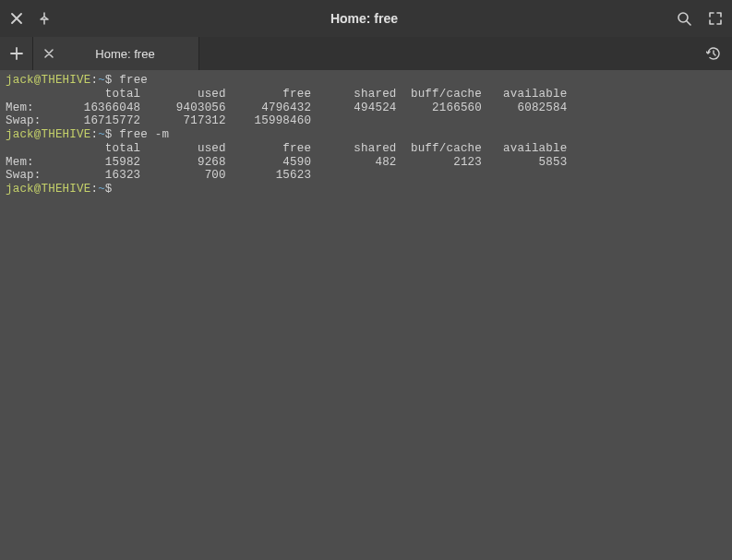 The height and width of the screenshot is (560, 732). I want to click on tab-bar-spacer, so click(447, 54).